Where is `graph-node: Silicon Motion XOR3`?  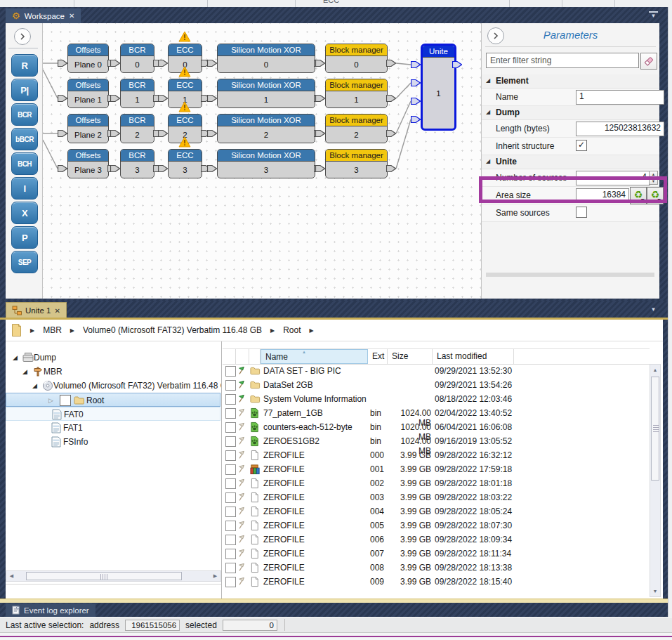
graph-node: Silicon Motion XOR3 is located at coordinates (266, 164).